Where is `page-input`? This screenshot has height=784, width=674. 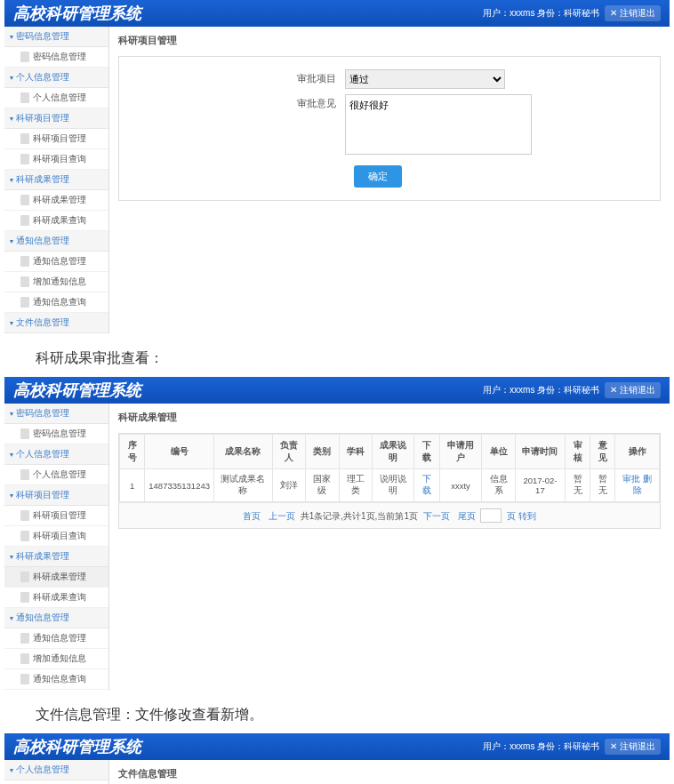 page-input is located at coordinates (491, 516).